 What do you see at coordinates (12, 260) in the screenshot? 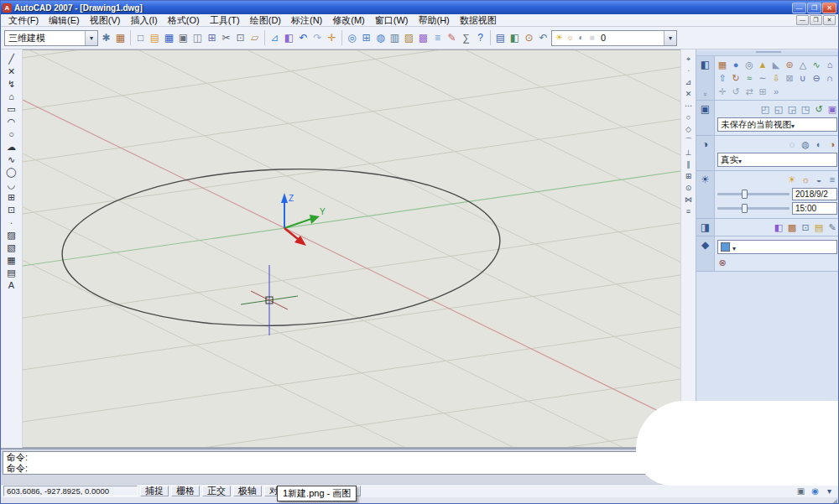
I see `region-icon: ▦` at bounding box center [12, 260].